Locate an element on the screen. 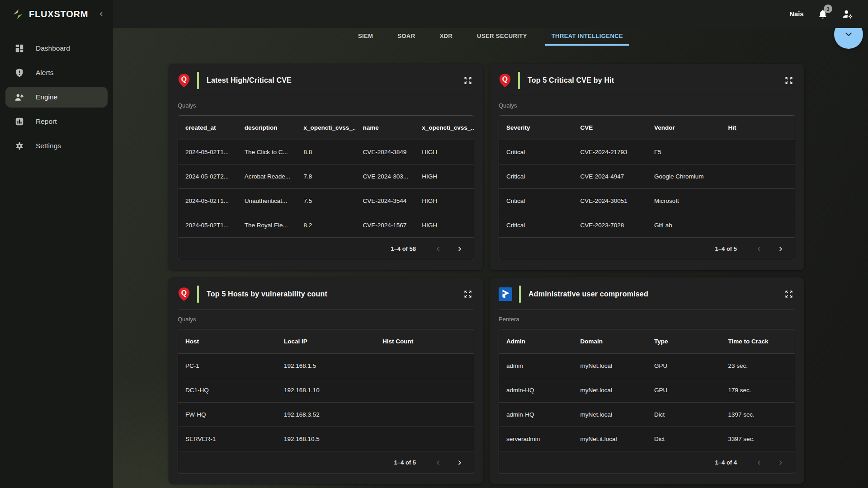 This screenshot has width=868, height=488. tab-soar: SOAR is located at coordinates (406, 37).